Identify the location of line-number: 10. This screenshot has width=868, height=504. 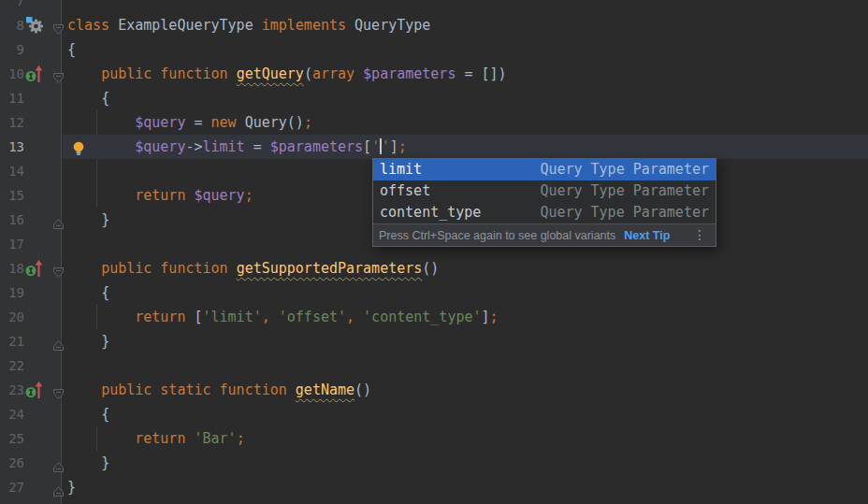
(12, 74).